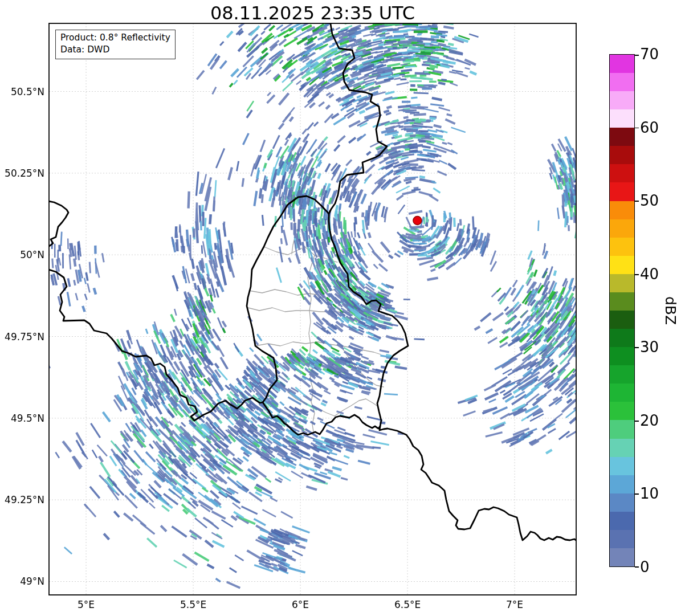  Describe the element at coordinates (27, 91) in the screenshot. I see `latitude-tick-label: 50.5°N` at that location.